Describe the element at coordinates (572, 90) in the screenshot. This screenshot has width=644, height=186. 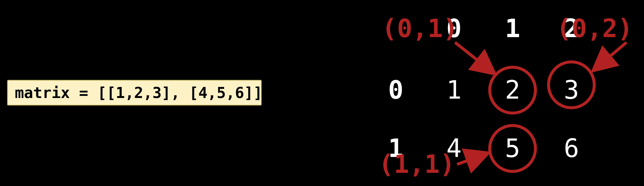
I see `cell-0-2: 3` at that location.